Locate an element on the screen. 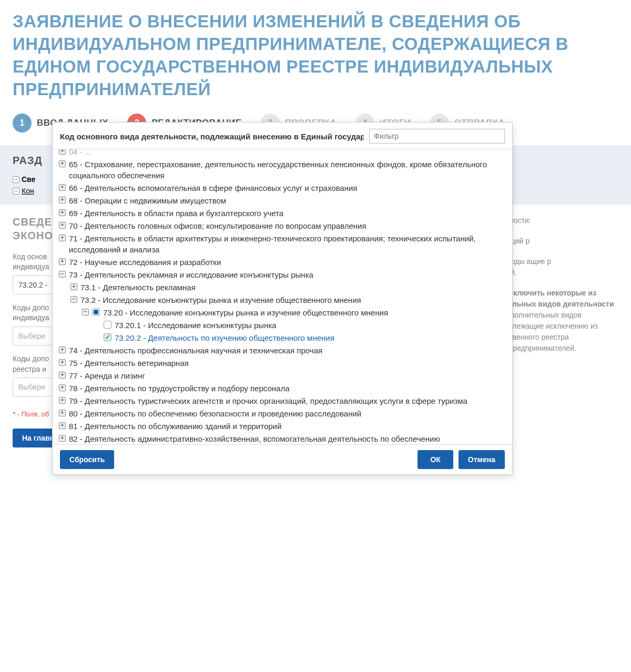 The height and width of the screenshot is (672, 631). tree-item-label: 82 - Деятельность административно-хозяйс… is located at coordinates (287, 439).